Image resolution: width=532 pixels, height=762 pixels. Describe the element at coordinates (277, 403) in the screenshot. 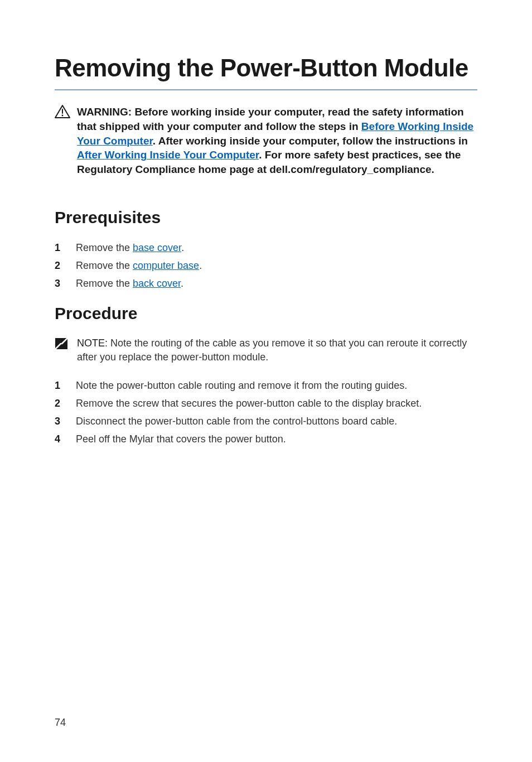

I see `list-body: Remove the screw that secures the power-…` at that location.